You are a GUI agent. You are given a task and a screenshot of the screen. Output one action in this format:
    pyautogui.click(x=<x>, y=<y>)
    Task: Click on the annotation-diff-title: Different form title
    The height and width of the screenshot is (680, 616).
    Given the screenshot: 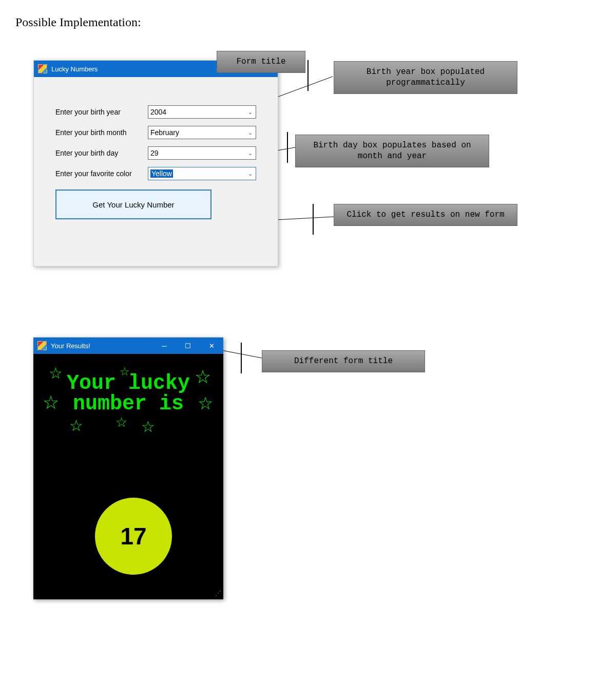 What is the action you would take?
    pyautogui.click(x=343, y=362)
    